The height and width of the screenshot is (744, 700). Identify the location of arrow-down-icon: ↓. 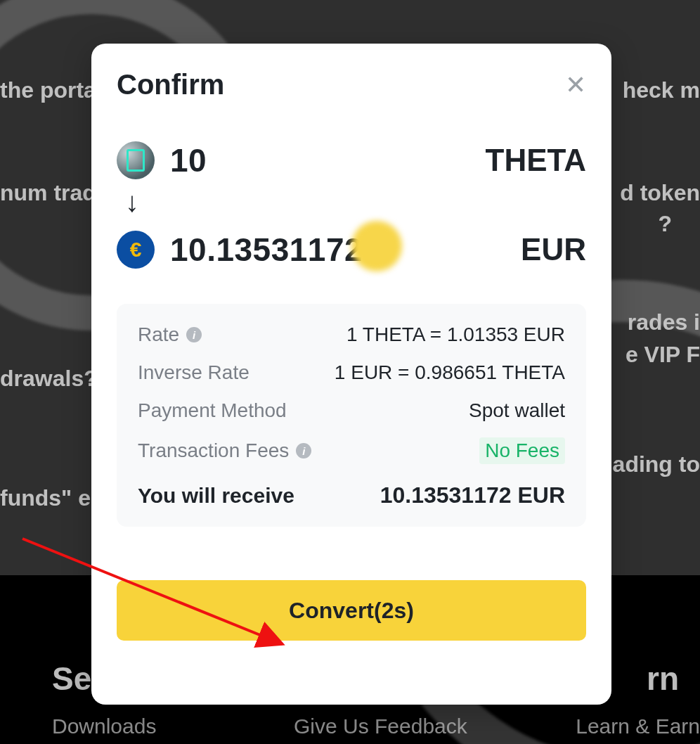
(356, 203).